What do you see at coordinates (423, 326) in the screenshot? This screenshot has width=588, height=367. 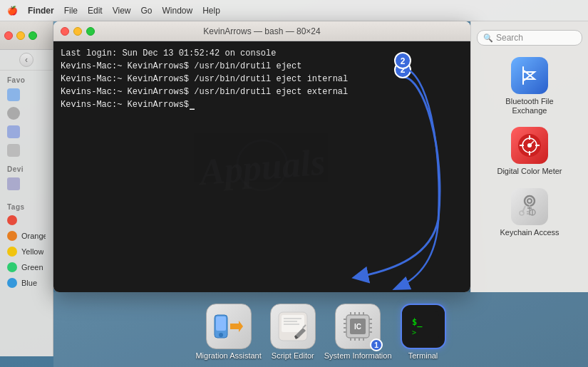 I see `terminal-app-icon: $_ >` at bounding box center [423, 326].